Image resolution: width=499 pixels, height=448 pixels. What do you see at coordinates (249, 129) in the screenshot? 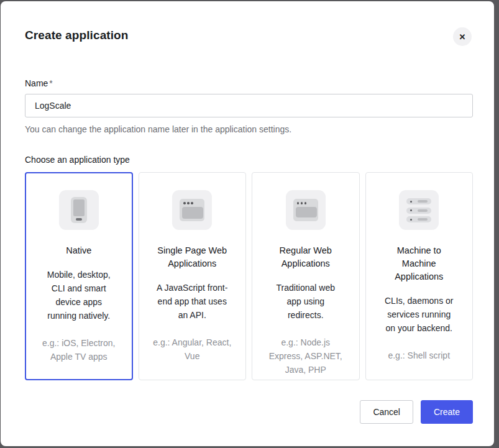
I see `name-helper-text: You can change the application name late…` at bounding box center [249, 129].